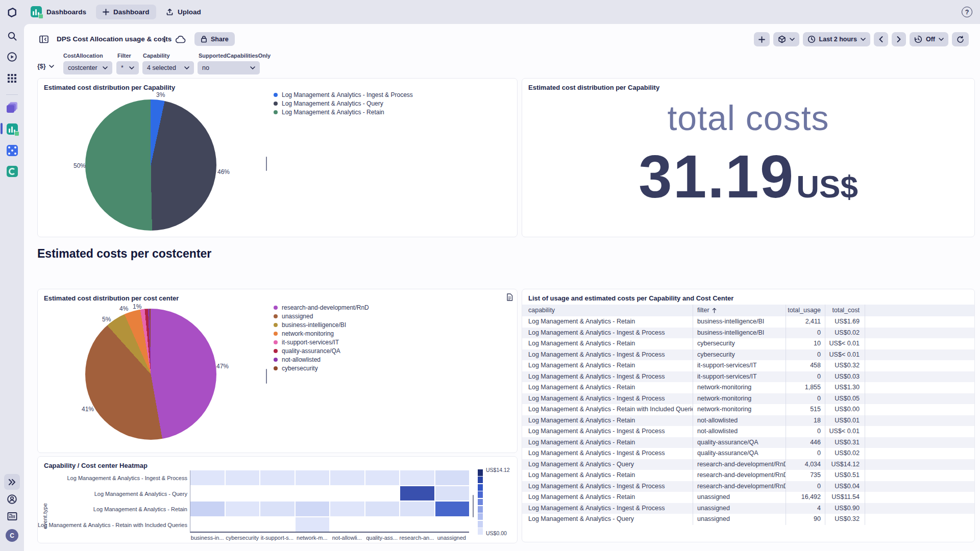 The image size is (980, 551). I want to click on capability-pie-chart, so click(151, 165).